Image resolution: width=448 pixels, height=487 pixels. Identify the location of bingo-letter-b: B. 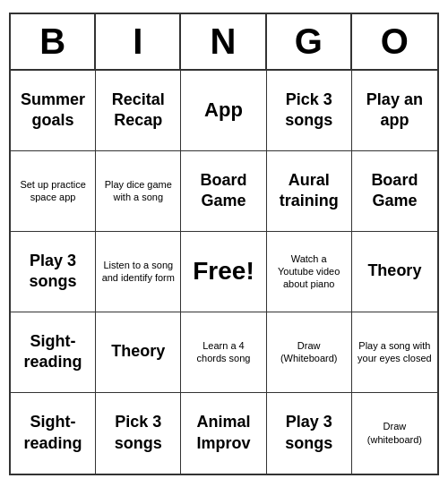
(54, 41).